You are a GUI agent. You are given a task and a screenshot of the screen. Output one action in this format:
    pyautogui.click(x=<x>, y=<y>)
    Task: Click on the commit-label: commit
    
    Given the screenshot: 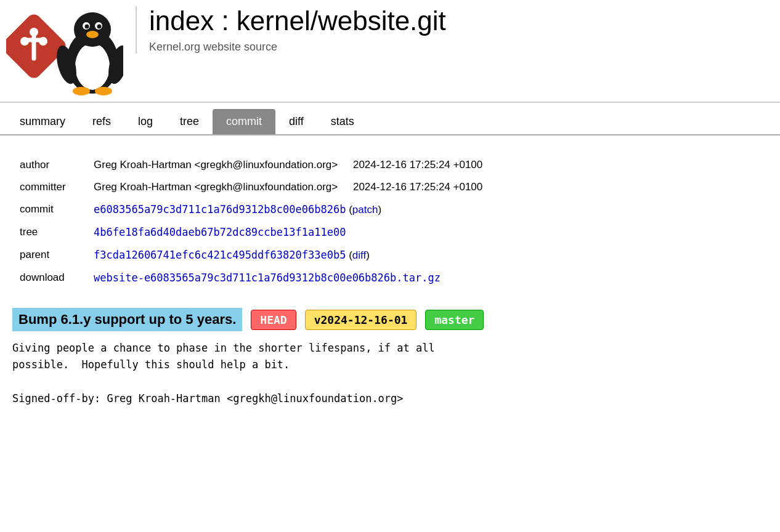 What is the action you would take?
    pyautogui.click(x=49, y=209)
    